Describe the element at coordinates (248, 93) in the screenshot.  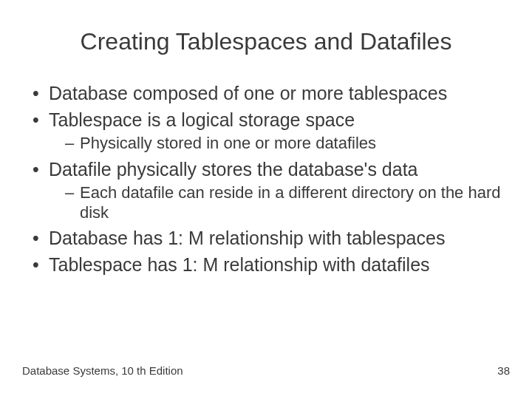
I see `bullet-text: Database composed of one or more tablesp…` at that location.